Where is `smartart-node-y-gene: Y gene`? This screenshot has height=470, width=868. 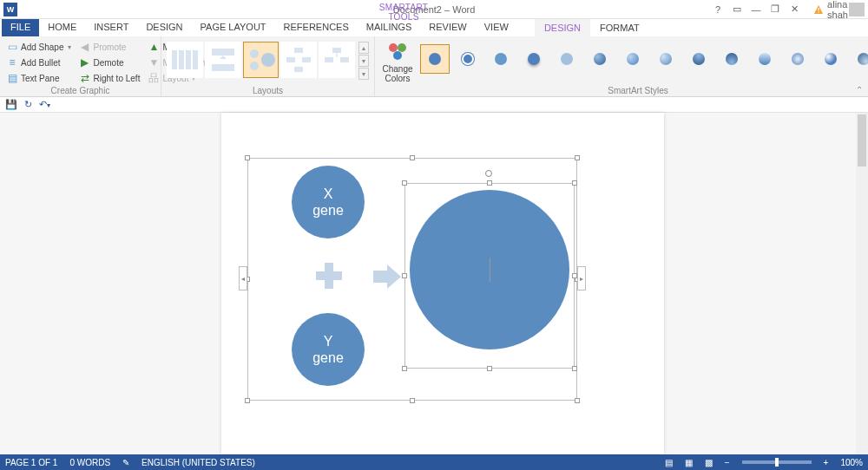
smartart-node-y-gene: Y gene is located at coordinates (328, 349).